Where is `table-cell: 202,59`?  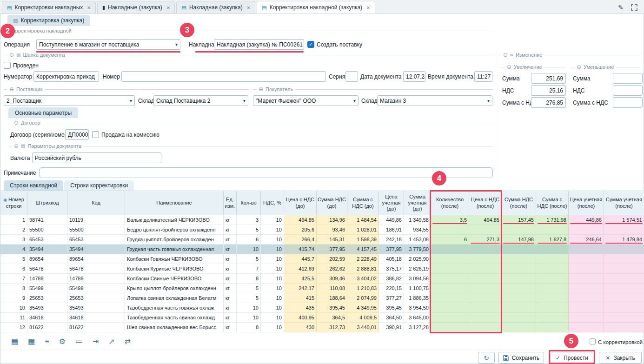 table-cell: 202,59 is located at coordinates (332, 259).